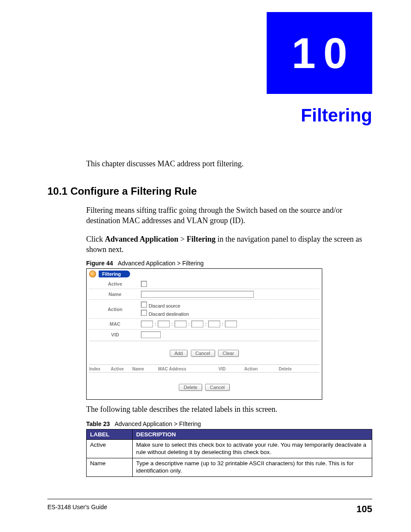 The height and width of the screenshot is (532, 411). What do you see at coordinates (257, 369) in the screenshot?
I see `col-action: Action` at bounding box center [257, 369].